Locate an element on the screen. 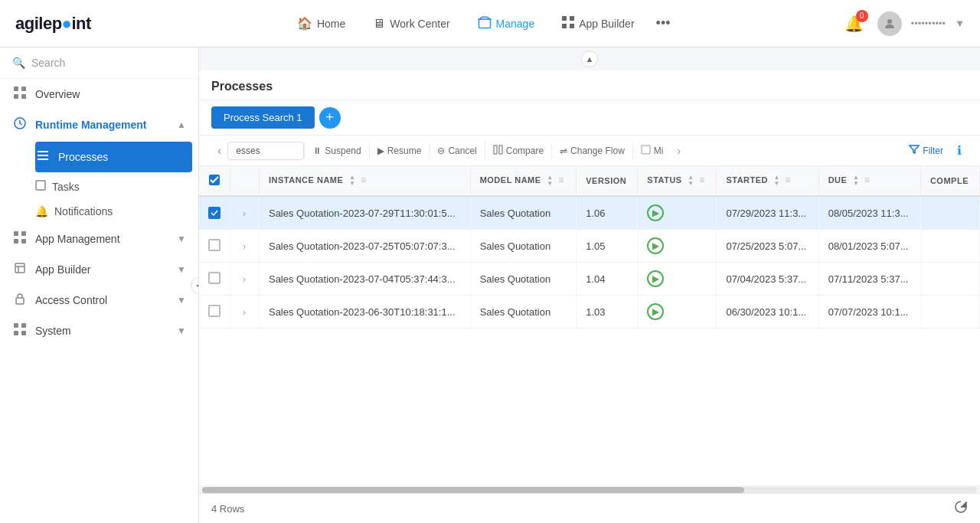  more-nav-btn: ••• is located at coordinates (663, 23).